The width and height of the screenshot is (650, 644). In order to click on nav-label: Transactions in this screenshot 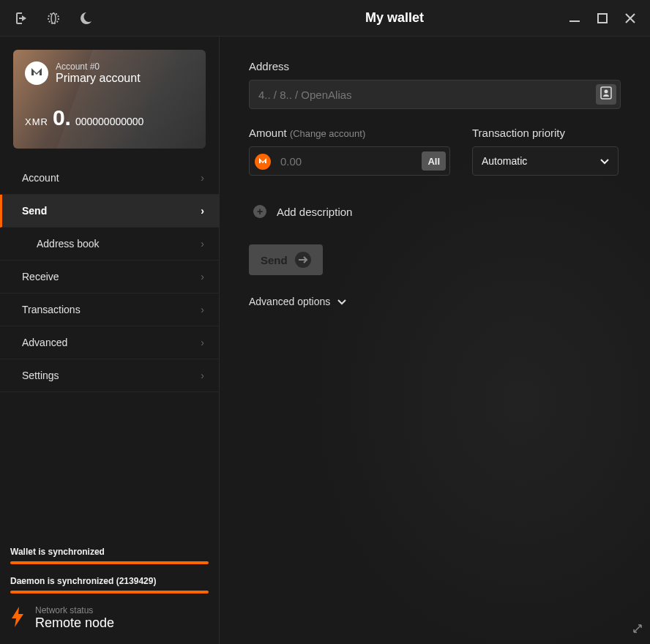, I will do `click(51, 310)`.